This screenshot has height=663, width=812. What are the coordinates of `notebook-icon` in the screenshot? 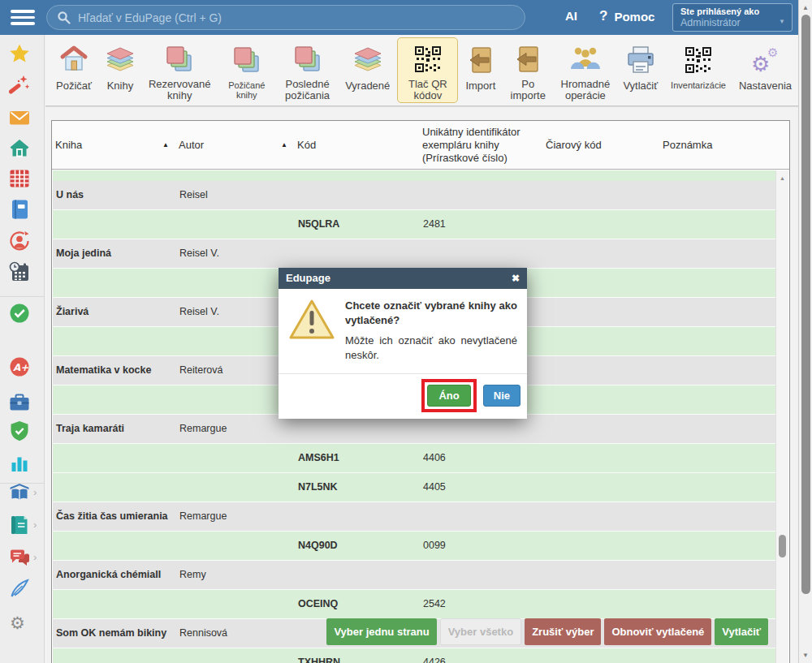 It's located at (19, 209).